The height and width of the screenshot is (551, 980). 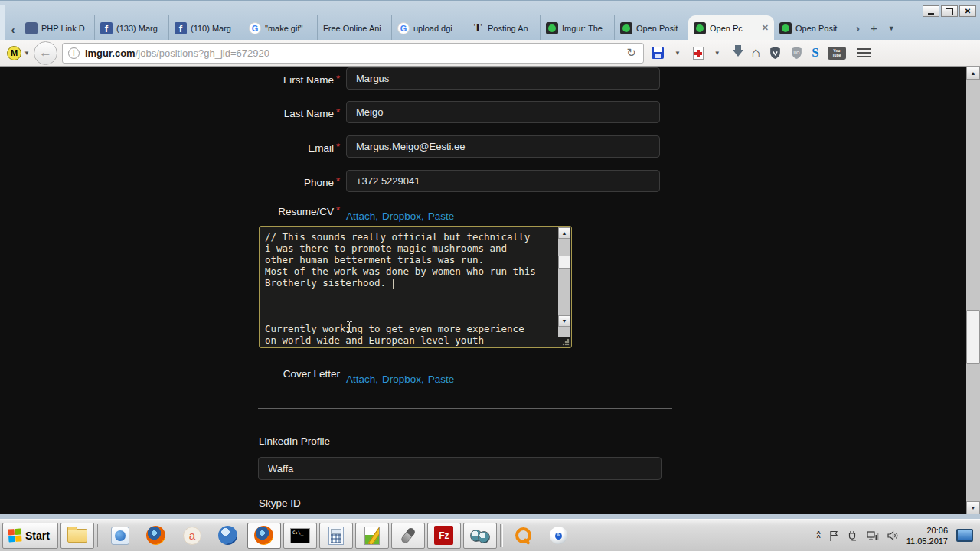 I want to click on back-button: ←, so click(x=46, y=54).